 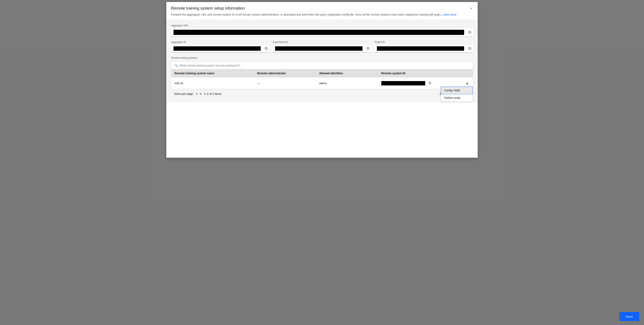 I want to click on experiment-id-field: Experiment ID, so click(x=322, y=46).